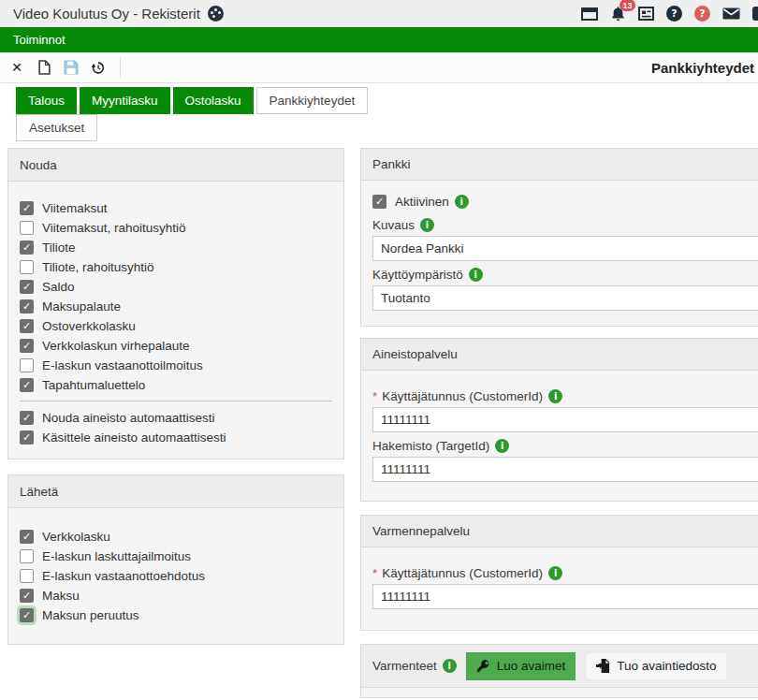 The width and height of the screenshot is (758, 700). Describe the element at coordinates (532, 666) in the screenshot. I see `button-label: Luo avaimet` at that location.